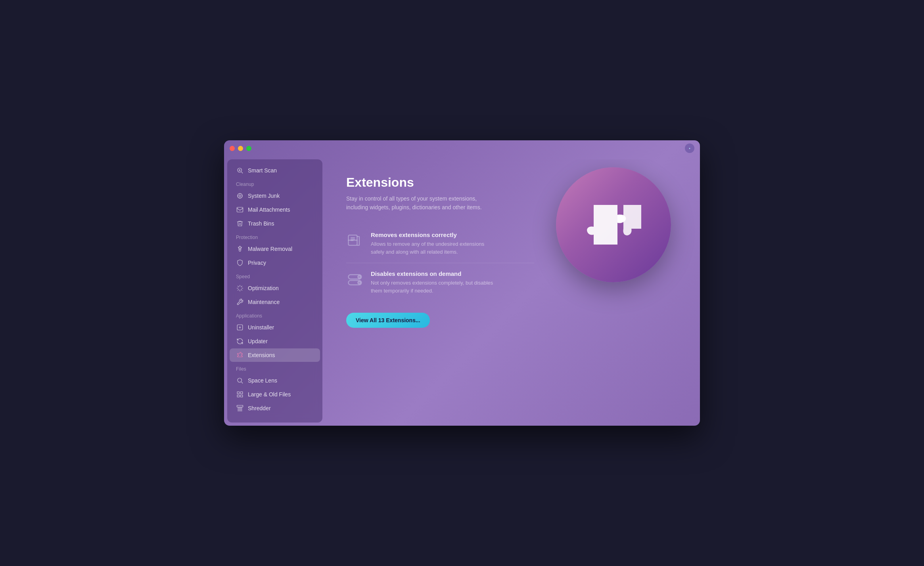  I want to click on shredder-icon, so click(240, 408).